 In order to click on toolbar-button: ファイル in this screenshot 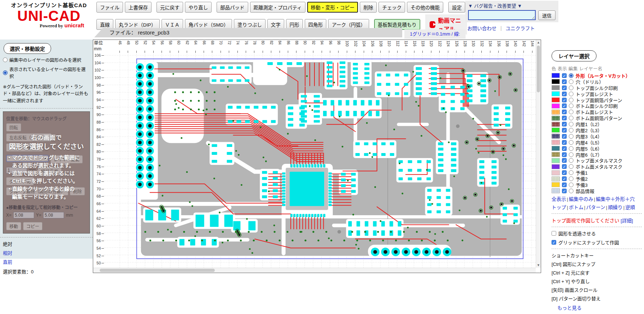, I will do `click(110, 7)`.